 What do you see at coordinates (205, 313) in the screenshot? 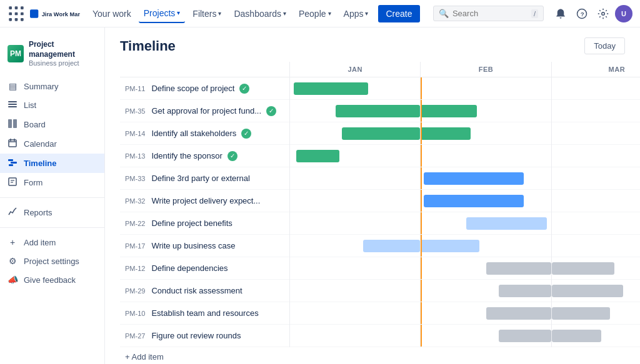
I see `task-name: Establish team and resources` at bounding box center [205, 313].